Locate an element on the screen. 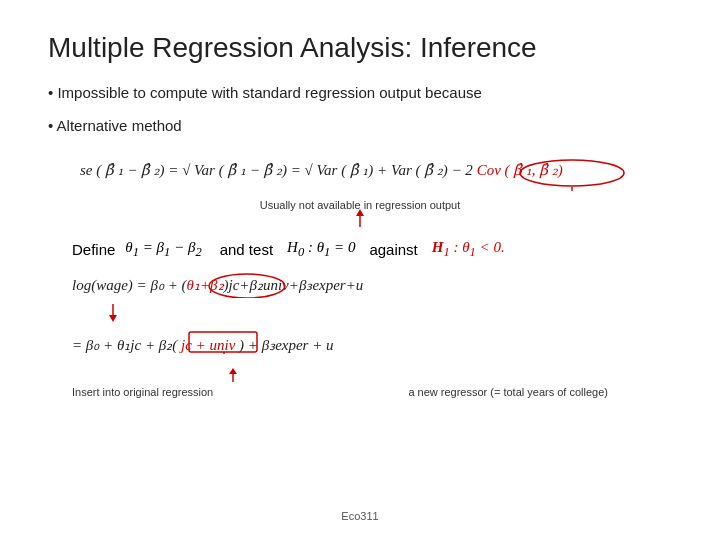 This screenshot has height=540, width=720. formula-svg-2: = β₀ + θ₁jc + β₂( jc + univ ) + β₃exper … is located at coordinates (372, 343).